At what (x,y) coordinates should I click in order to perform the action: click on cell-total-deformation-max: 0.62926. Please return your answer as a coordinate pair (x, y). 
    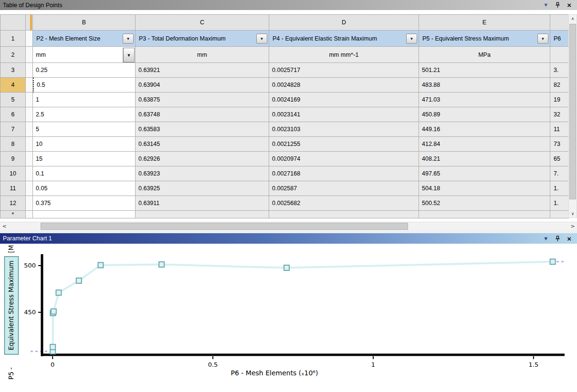
    Looking at the image, I should click on (202, 159).